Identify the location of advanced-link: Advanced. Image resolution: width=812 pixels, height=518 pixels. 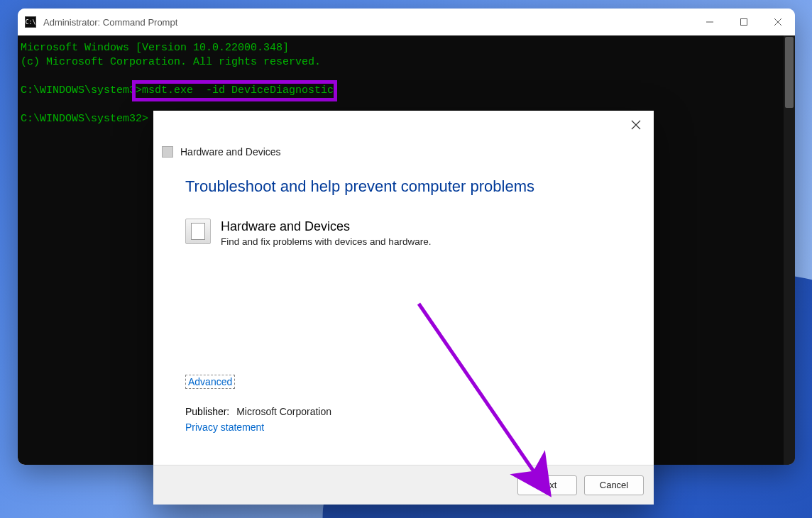
(210, 382).